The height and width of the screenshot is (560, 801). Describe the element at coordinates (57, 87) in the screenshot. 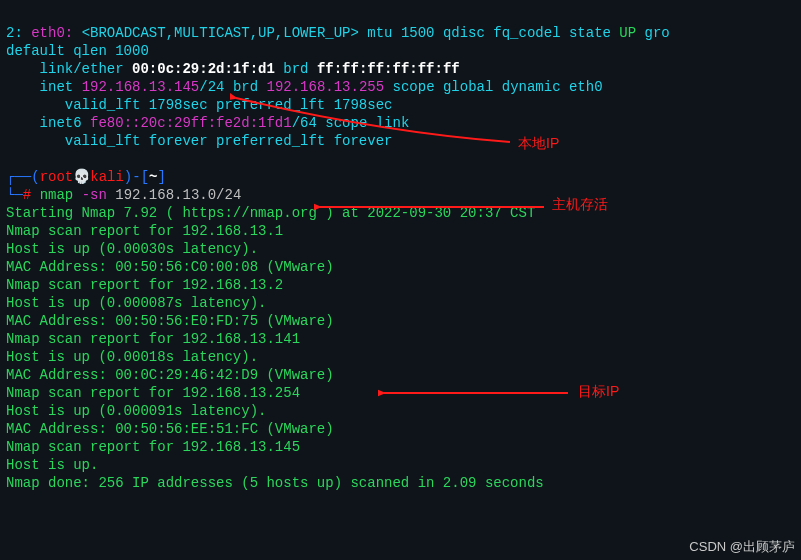

I see `inet-label: inet` at that location.